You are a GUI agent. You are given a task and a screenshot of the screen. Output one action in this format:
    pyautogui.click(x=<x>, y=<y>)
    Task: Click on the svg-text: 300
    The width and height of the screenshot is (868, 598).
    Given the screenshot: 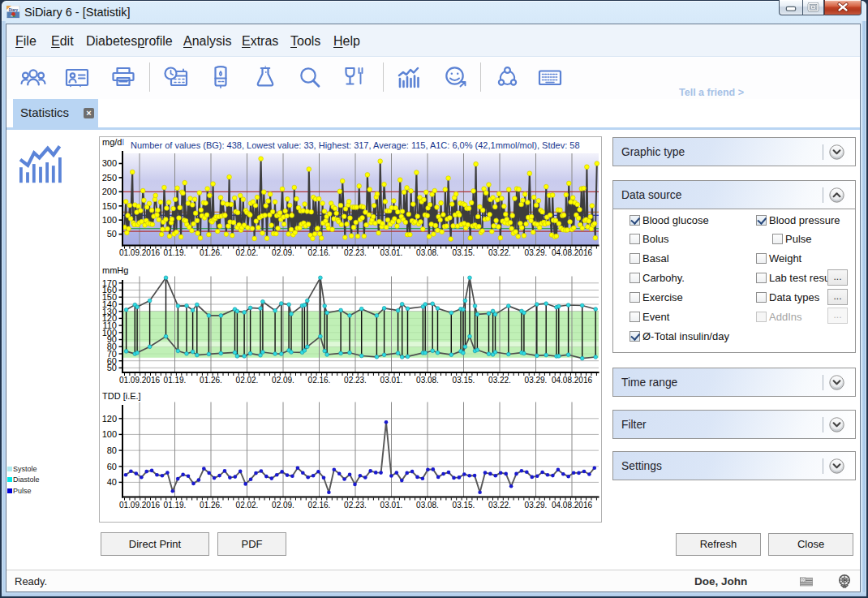 What is the action you would take?
    pyautogui.click(x=110, y=163)
    